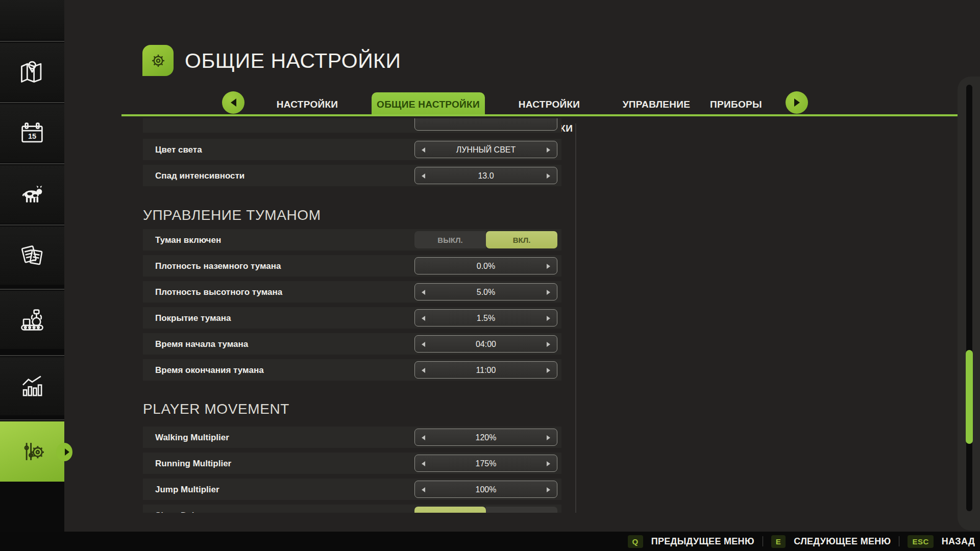 The image size is (980, 551). What do you see at coordinates (486, 292) in the screenshot?
I see `selector-value: 5.0%` at bounding box center [486, 292].